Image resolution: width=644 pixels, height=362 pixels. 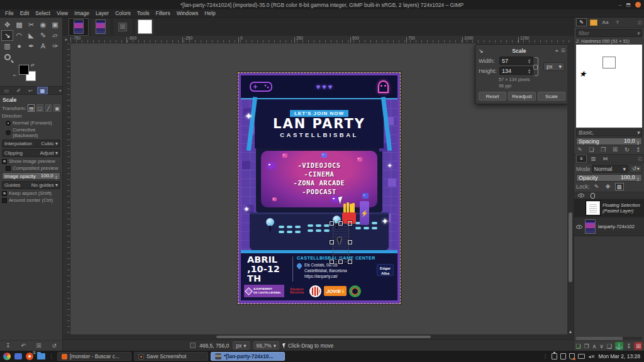 What do you see at coordinates (619, 346) in the screenshot?
I see `anchor-layer-button: ⚓` at bounding box center [619, 346].